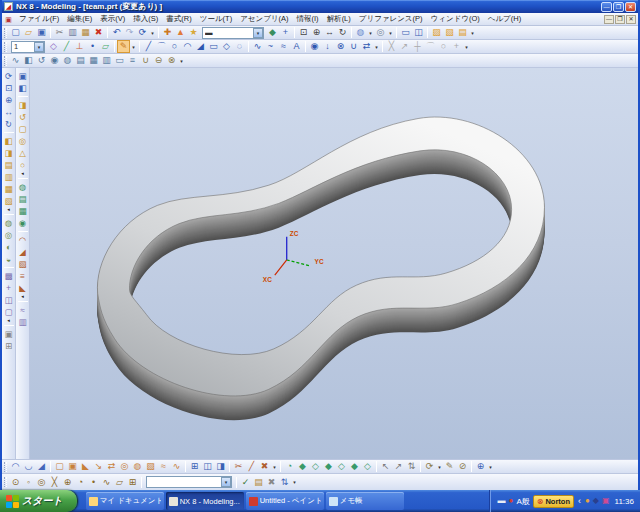  What do you see at coordinates (94, 60) in the screenshot?
I see `pad-feature-icon: ▦` at bounding box center [94, 60].